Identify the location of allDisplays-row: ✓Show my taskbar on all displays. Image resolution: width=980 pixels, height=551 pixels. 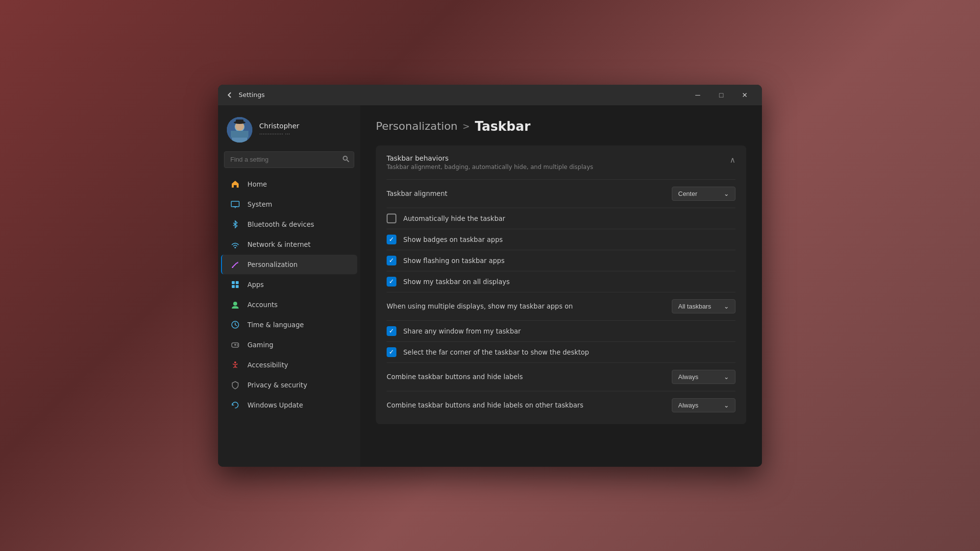
(561, 281).